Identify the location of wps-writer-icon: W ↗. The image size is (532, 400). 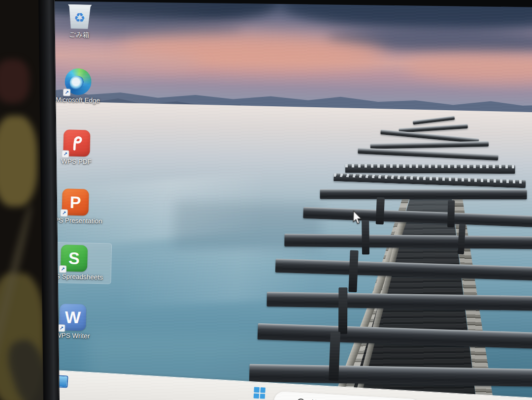
(73, 317).